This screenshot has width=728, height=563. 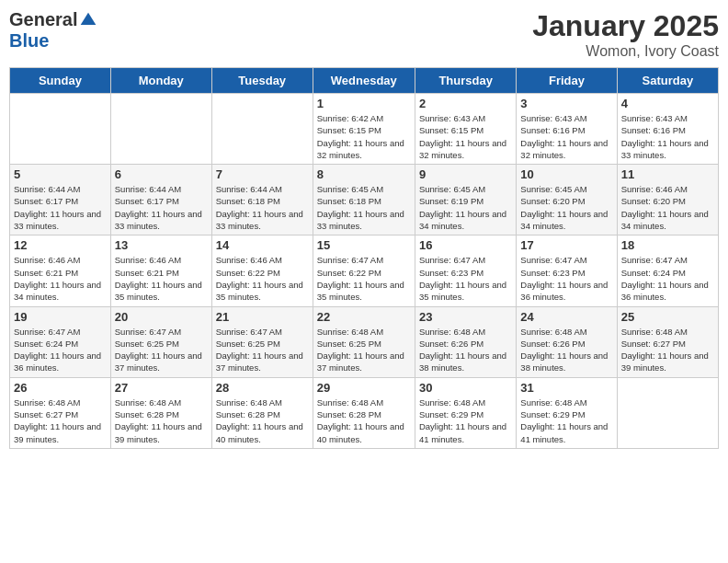 I want to click on day-header-thursday: Thursday, so click(x=465, y=81).